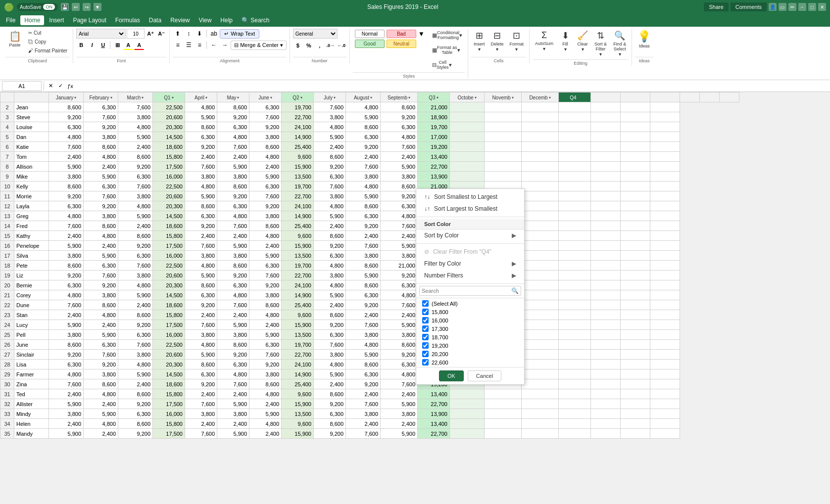 This screenshot has width=830, height=504. I want to click on cell-value: 13,500, so click(298, 335).